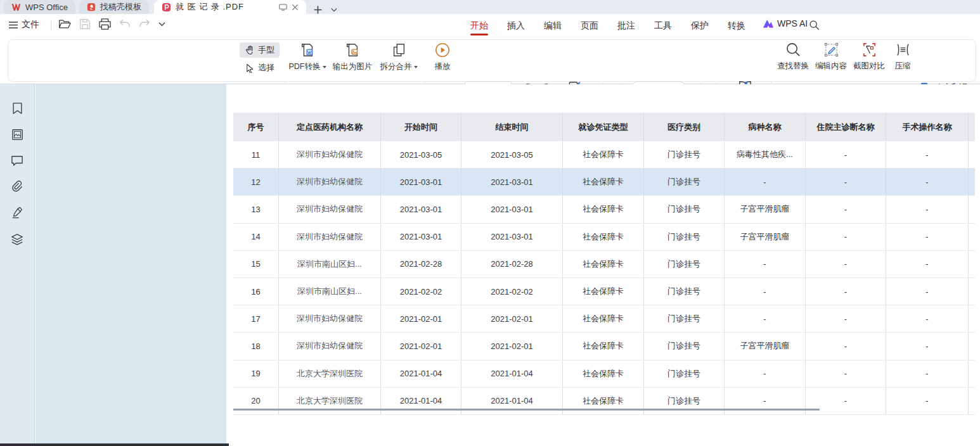 The width and height of the screenshot is (980, 446). Describe the element at coordinates (17, 160) in the screenshot. I see `comment-panel-icon` at that location.